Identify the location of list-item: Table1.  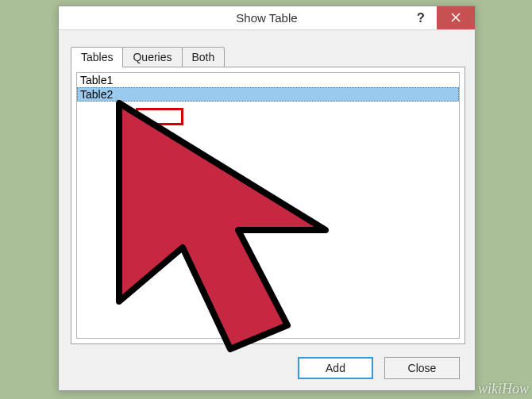
(268, 80).